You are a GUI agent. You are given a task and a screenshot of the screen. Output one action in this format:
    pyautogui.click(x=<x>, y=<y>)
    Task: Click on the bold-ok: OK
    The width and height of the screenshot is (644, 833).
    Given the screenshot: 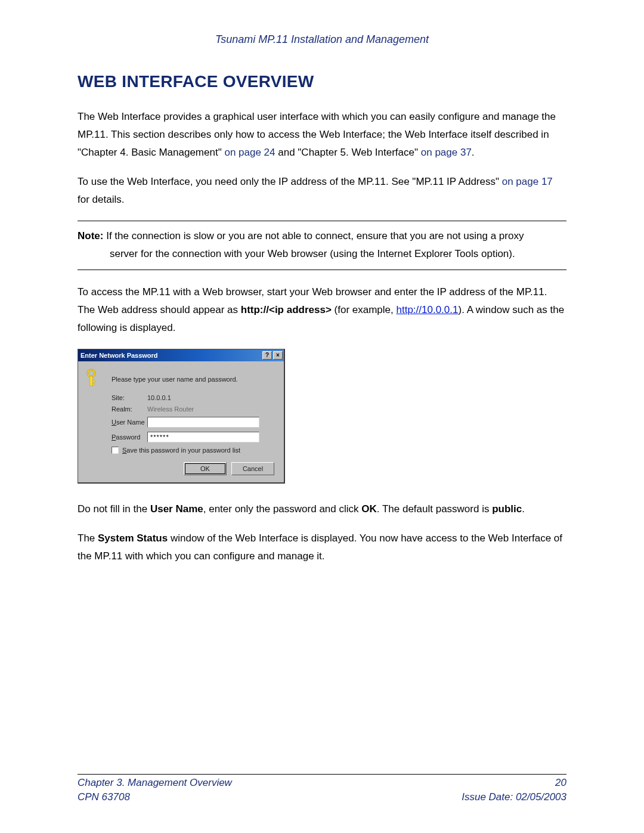 What is the action you would take?
    pyautogui.click(x=369, y=509)
    